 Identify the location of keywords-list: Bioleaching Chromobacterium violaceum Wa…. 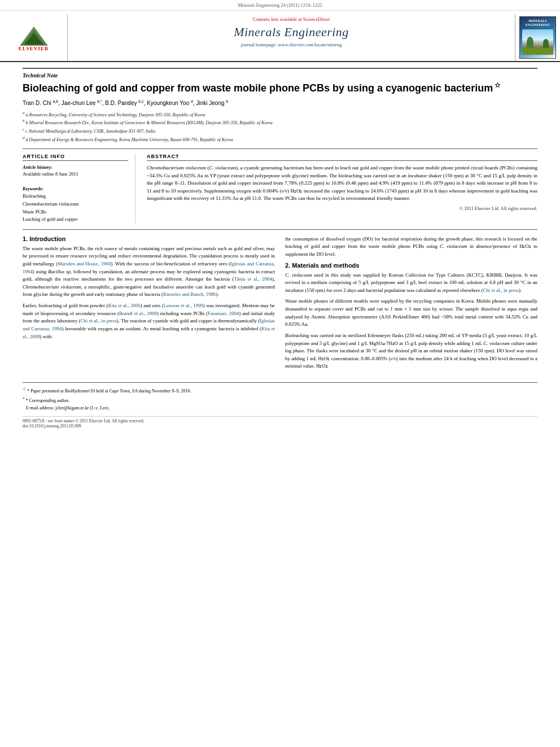
(76, 208).